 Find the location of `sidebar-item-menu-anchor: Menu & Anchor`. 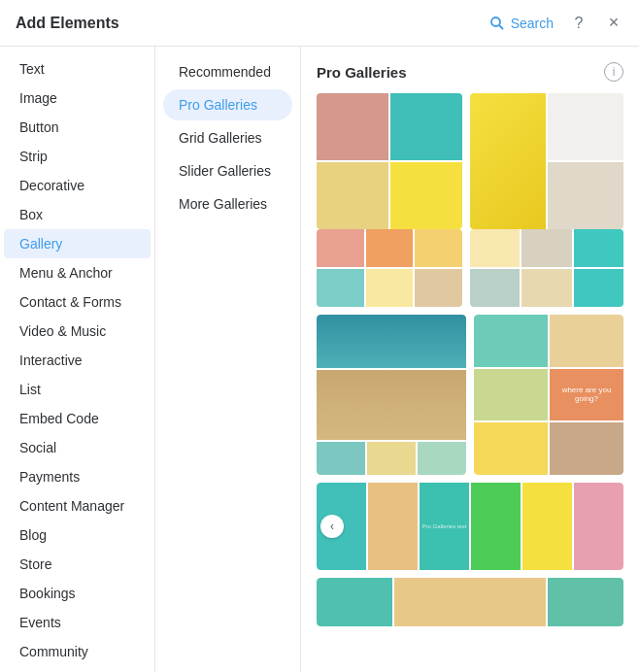

sidebar-item-menu-anchor: Menu & Anchor is located at coordinates (78, 273).